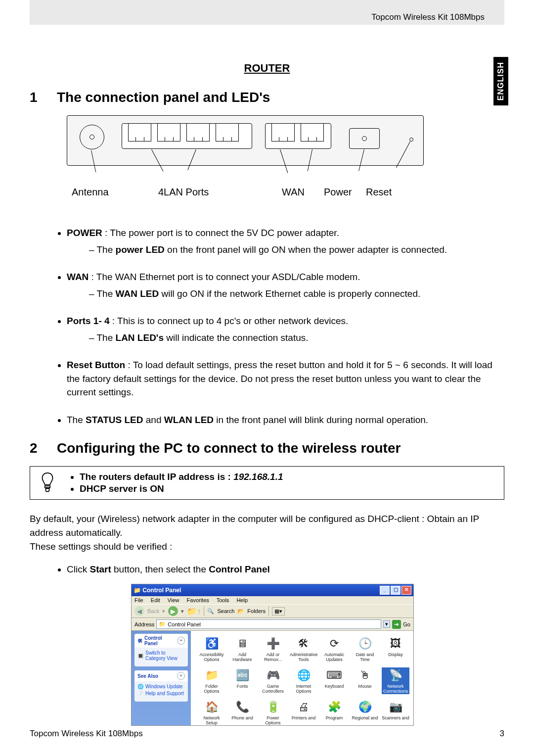 The width and height of the screenshot is (534, 756). What do you see at coordinates (242, 649) in the screenshot?
I see `cp-item-add-hardware: 🖥Add Hardware` at bounding box center [242, 649].